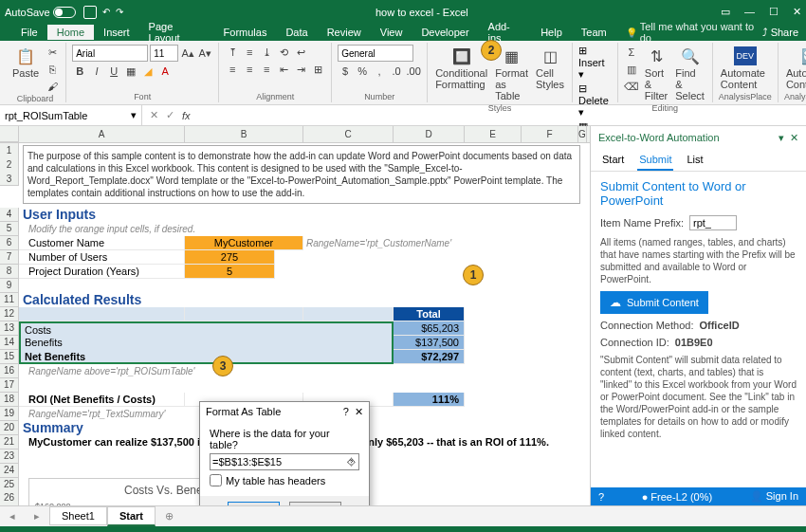 The height and width of the screenshot is (532, 806). I want to click on new-sheet-icon: ⊕, so click(169, 516).